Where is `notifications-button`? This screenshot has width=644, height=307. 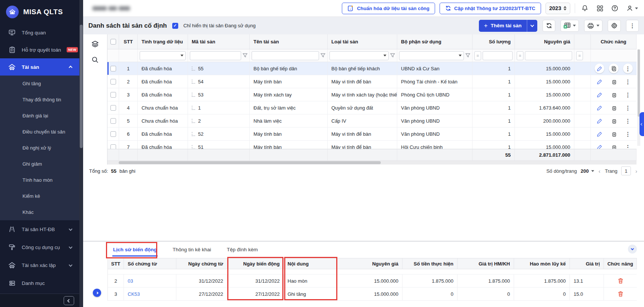
notifications-button is located at coordinates (585, 8).